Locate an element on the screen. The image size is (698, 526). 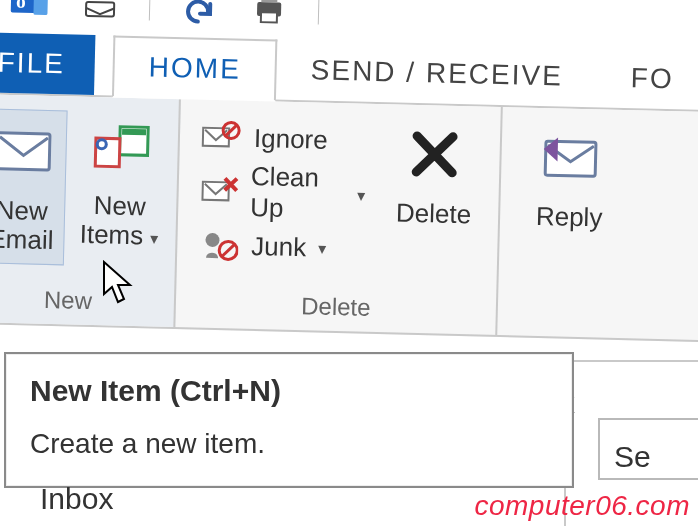
tooltip-body: Create a new item. is located at coordinates (289, 444).